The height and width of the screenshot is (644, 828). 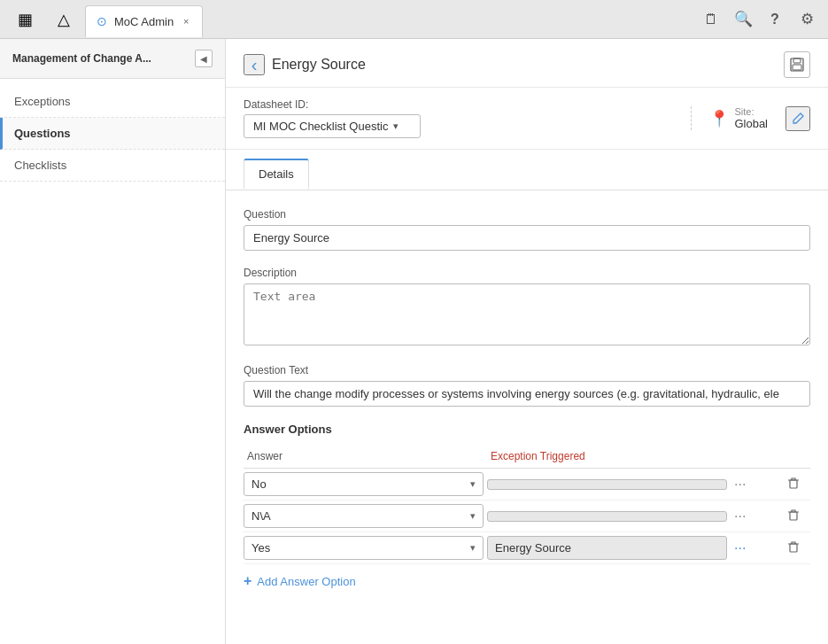 I want to click on col-delete-header, so click(x=797, y=456).